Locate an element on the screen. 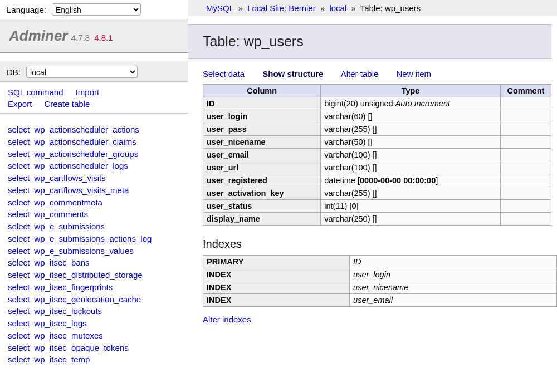 Image resolution: width=557 pixels, height=392 pixels. table-list-item: select wp_itsec_fingerprints is located at coordinates (98, 287).